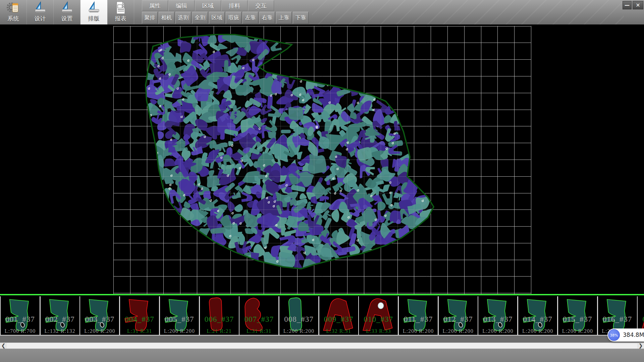  Describe the element at coordinates (538, 319) in the screenshot. I see `piece-label: 014_#37` at that location.